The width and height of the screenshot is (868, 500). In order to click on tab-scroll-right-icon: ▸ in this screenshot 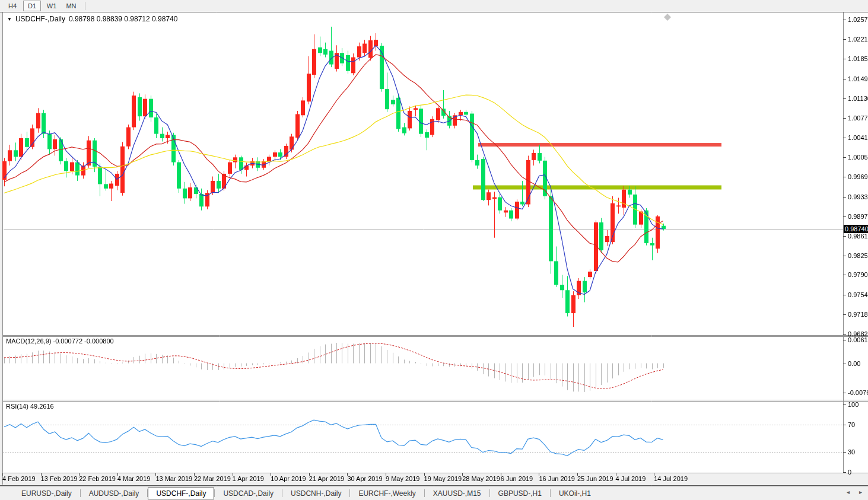, I will do `click(860, 492)`.